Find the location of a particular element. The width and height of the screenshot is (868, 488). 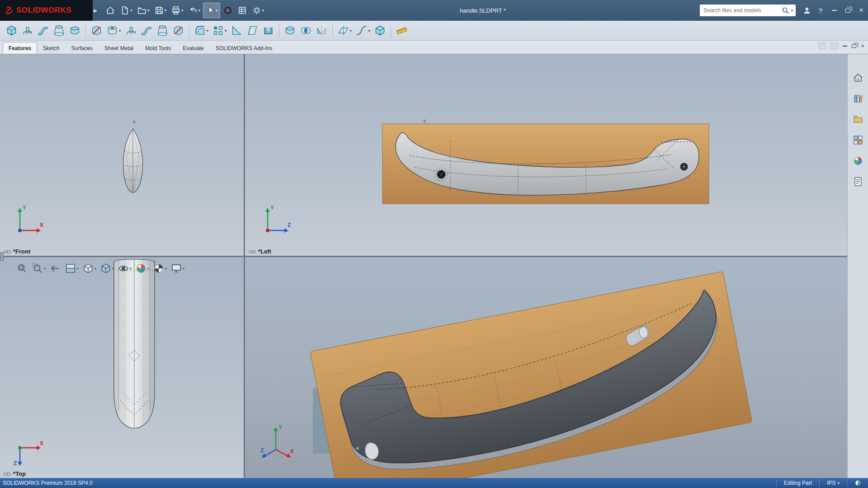

boundary-boss-base-button is located at coordinates (75, 31).